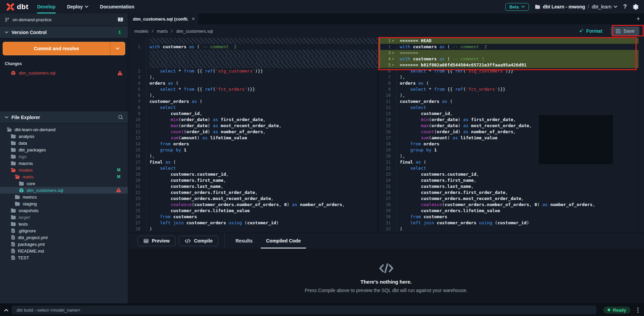 The width and height of the screenshot is (644, 316). Describe the element at coordinates (509, 108) in the screenshot. I see `code-line: 12 select` at that location.